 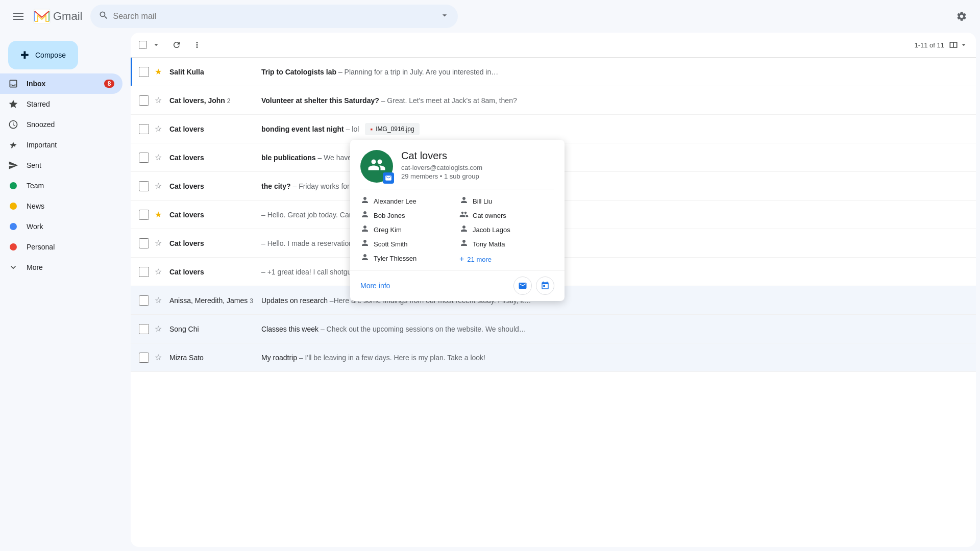 What do you see at coordinates (300, 72) in the screenshot?
I see `email-subject: Trip to Catologists lab` at bounding box center [300, 72].